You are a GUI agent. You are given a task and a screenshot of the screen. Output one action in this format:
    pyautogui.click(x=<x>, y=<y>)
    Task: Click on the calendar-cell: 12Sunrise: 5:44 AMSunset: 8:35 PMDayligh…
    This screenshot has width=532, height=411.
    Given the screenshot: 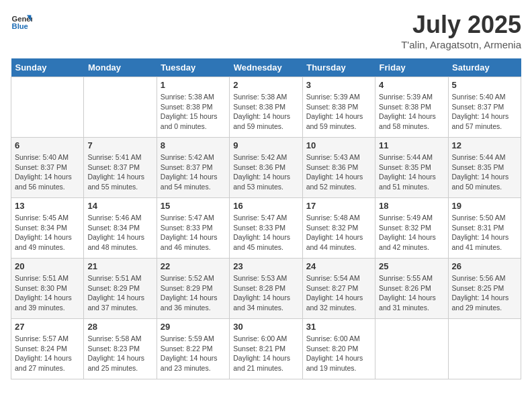 What is the action you would take?
    pyautogui.click(x=484, y=168)
    